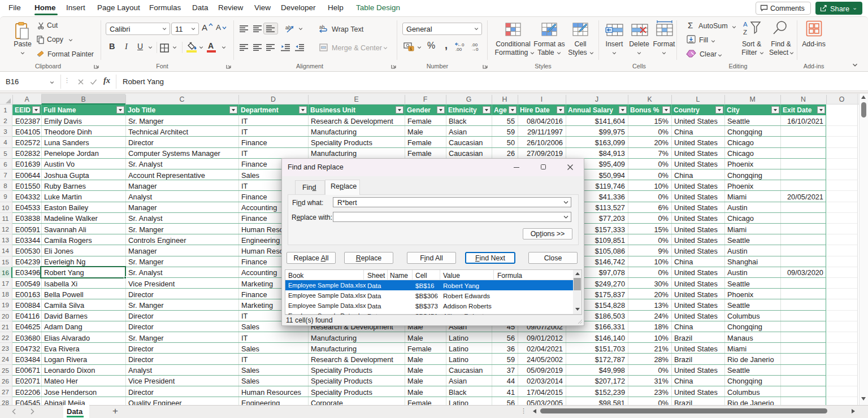  I want to click on svg-text: .00, so click(459, 49).